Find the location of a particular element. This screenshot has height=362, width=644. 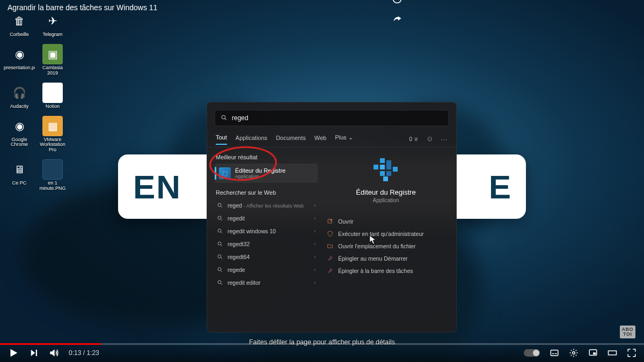

subtitles-button is located at coordinates (554, 353).